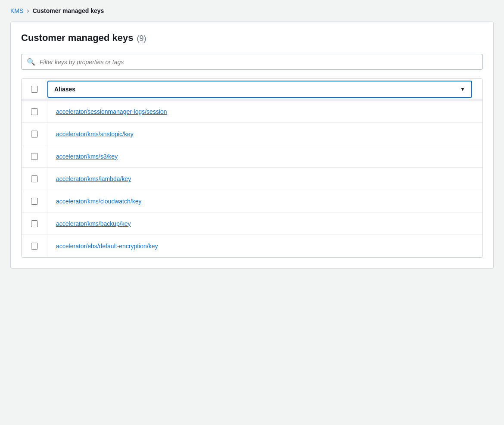  I want to click on alias-link-4: accelerator/kms/cloudwatch/key, so click(99, 201).